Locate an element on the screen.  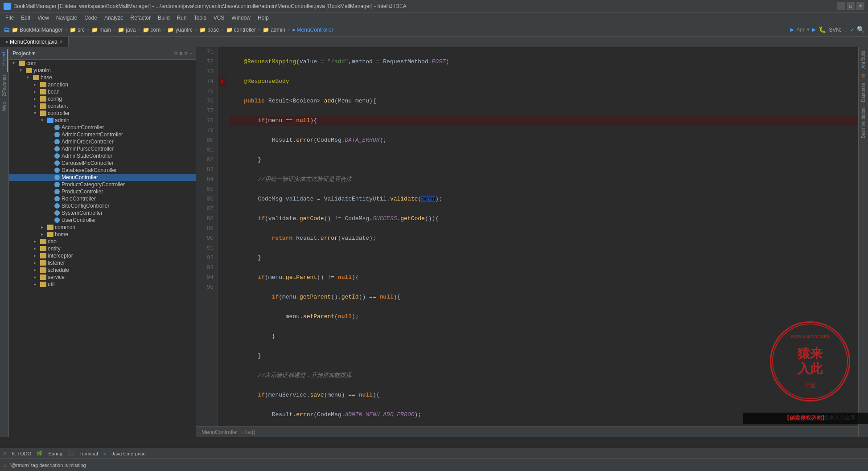
spring-label: Spring is located at coordinates (55, 454).